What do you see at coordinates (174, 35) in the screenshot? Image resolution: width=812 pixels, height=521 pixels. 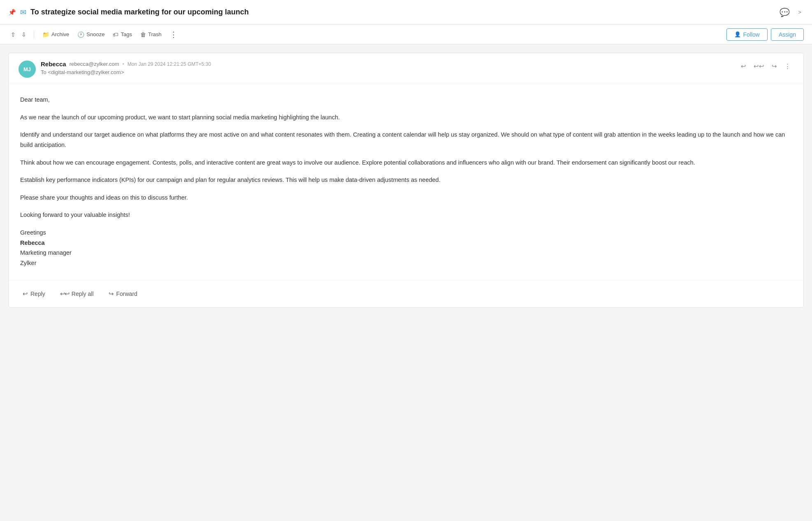 I see `more-icon: ⋮` at bounding box center [174, 35].